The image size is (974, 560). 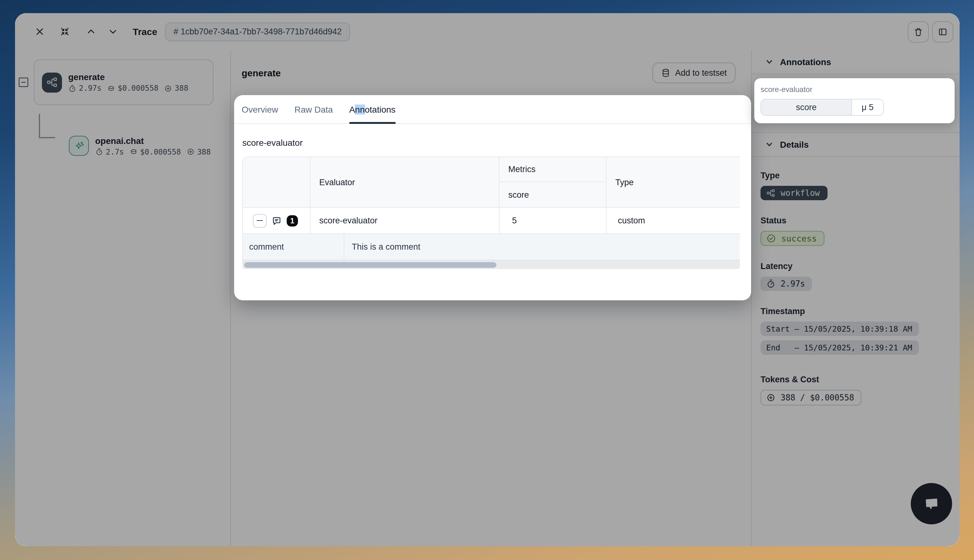 What do you see at coordinates (79, 146) in the screenshot?
I see `sparkles-icon` at bounding box center [79, 146].